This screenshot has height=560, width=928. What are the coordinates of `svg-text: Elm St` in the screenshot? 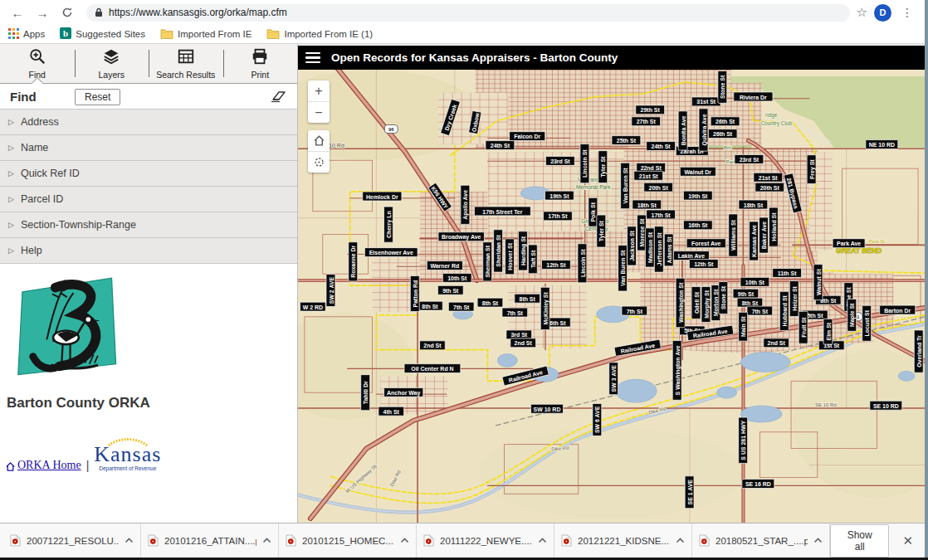 It's located at (828, 331).